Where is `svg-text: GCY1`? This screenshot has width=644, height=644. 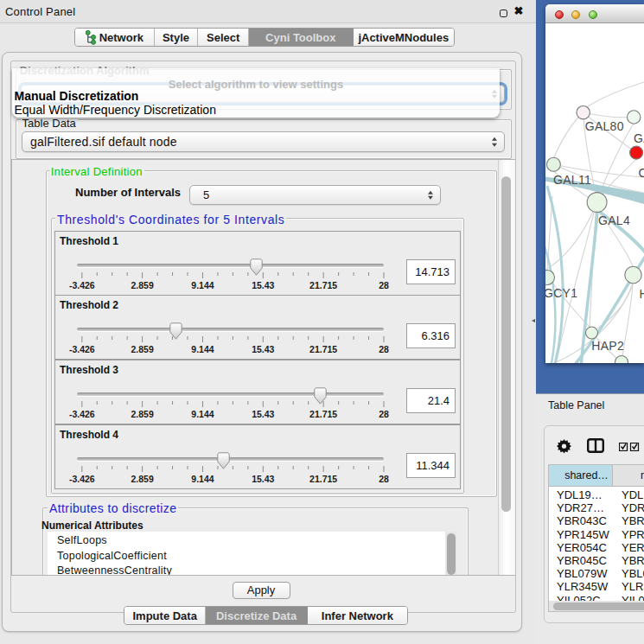
svg-text: GCY1 is located at coordinates (562, 293).